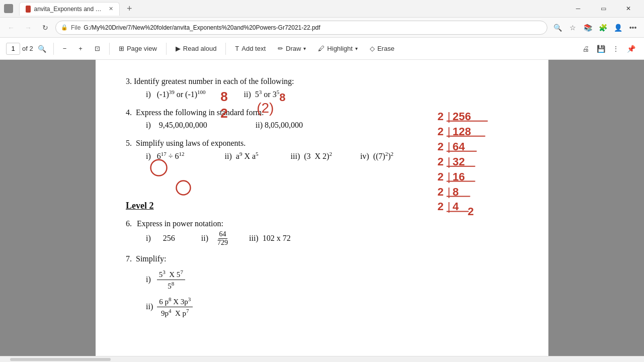  I want to click on q4-text: 4. Express the following in standard for…, so click(322, 113).